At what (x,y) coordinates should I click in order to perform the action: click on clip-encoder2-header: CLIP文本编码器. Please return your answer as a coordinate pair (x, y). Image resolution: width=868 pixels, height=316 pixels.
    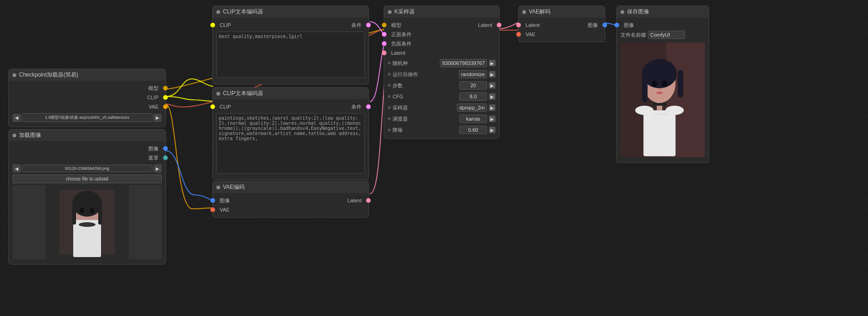
    Looking at the image, I should click on (291, 94).